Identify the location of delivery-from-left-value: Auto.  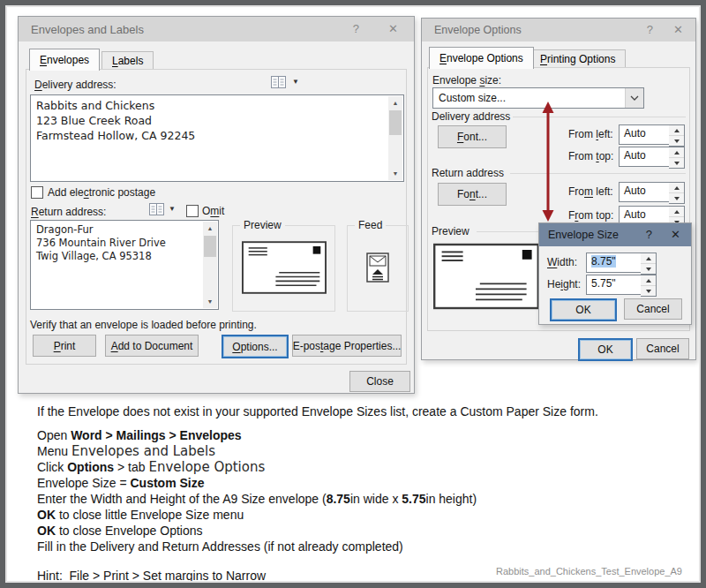
(644, 134).